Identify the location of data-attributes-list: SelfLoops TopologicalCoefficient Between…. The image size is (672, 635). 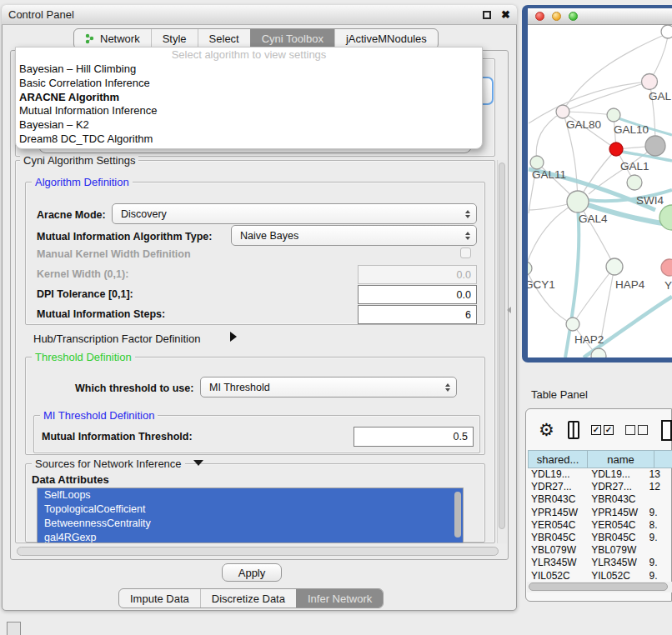
(250, 515).